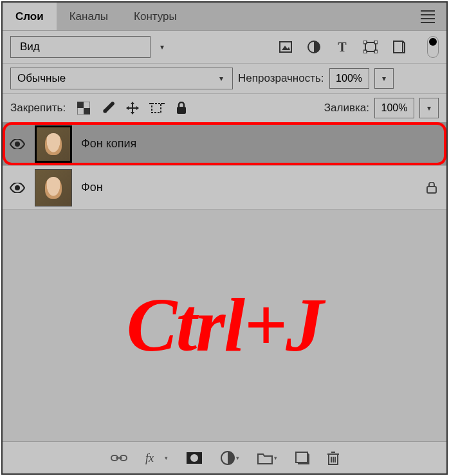 This screenshot has height=476, width=449. Describe the element at coordinates (108, 108) in the screenshot. I see `lock-paint-icon` at that location.